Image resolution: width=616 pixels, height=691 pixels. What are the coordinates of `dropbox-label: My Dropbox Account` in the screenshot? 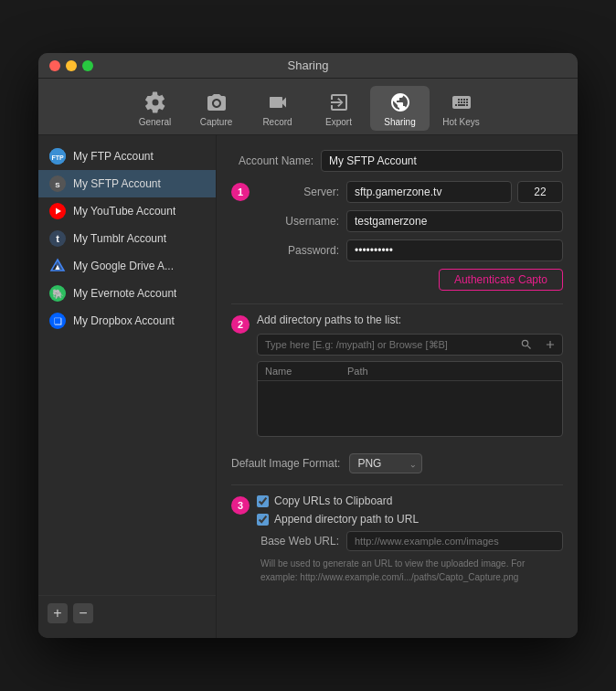 It's located at (124, 321).